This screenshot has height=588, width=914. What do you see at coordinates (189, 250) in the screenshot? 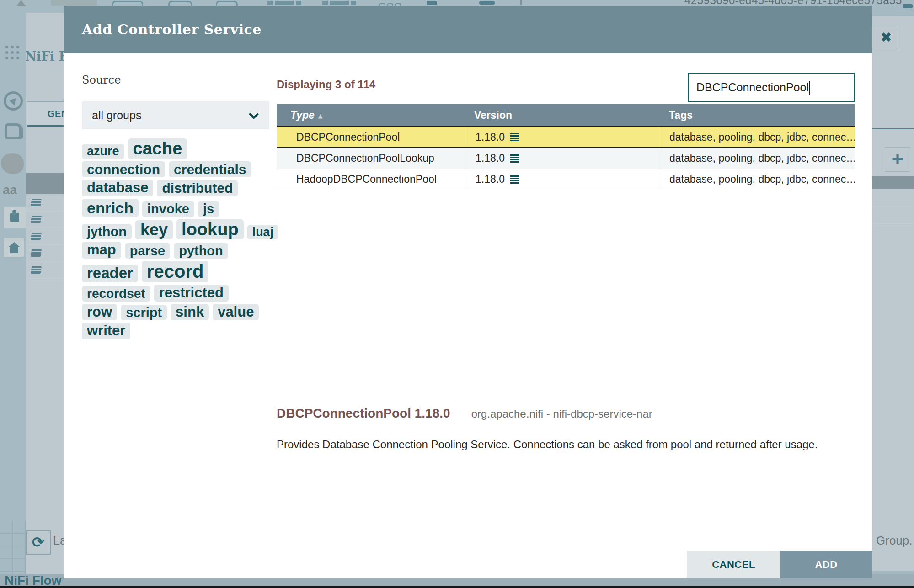
I see `tag-row: mapparsepython` at bounding box center [189, 250].